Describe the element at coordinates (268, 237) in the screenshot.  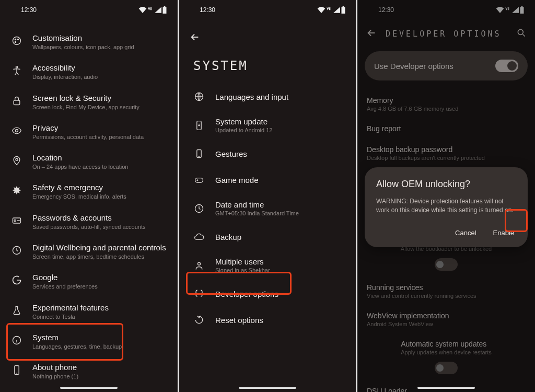
I see `system-item-backup: Backup` at that location.